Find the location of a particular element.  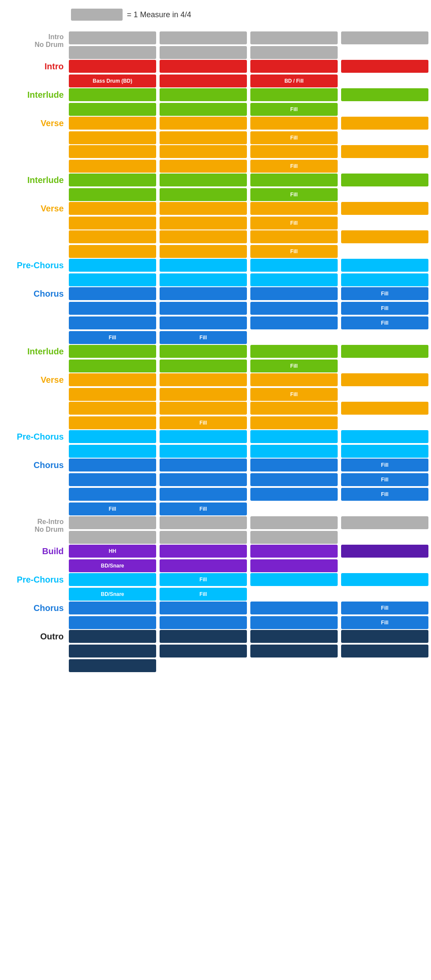

rows-verse1: Fill is located at coordinates (250, 130).